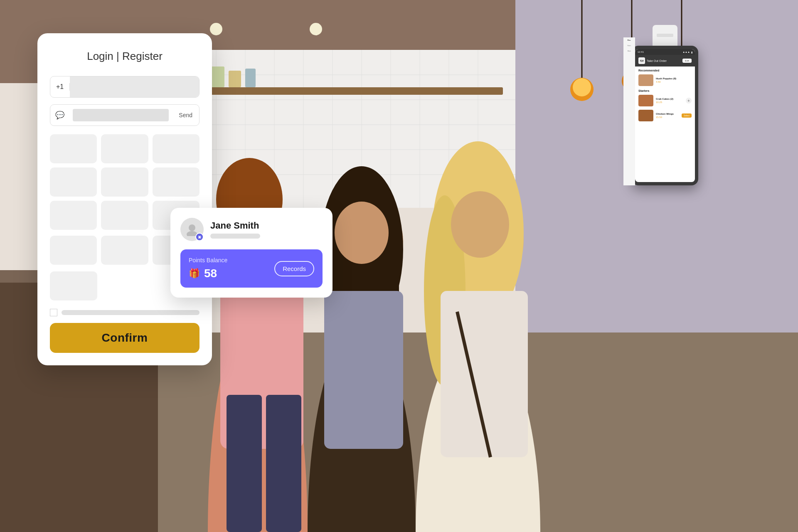 The image size is (798, 532). Describe the element at coordinates (665, 35) in the screenshot. I see `printer-slot` at that location.